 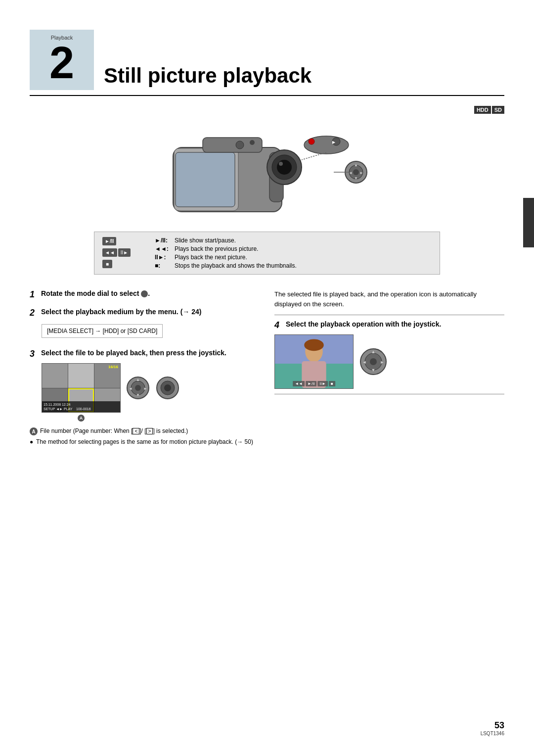 I want to click on step-2: 2 Select the playback medium by the menu…, so click(x=144, y=325).